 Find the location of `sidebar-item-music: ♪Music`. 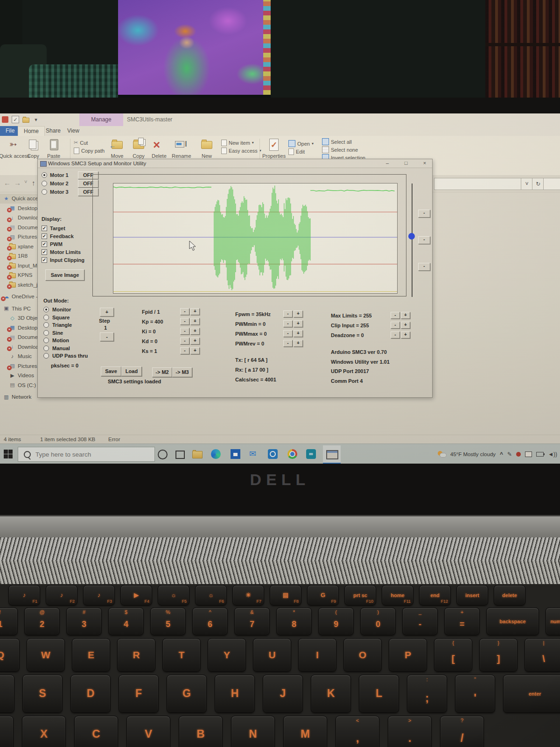

sidebar-item-music: ♪Music is located at coordinates (19, 357).